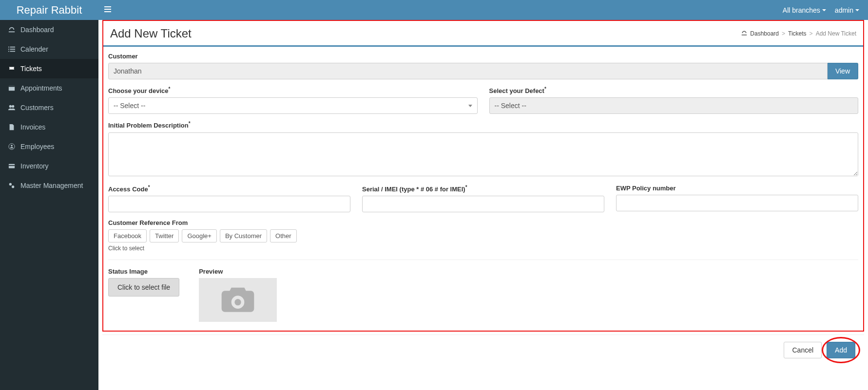 This screenshot has height=390, width=868. Describe the element at coordinates (483, 248) in the screenshot. I see `reference-hint: Click to select` at that location.